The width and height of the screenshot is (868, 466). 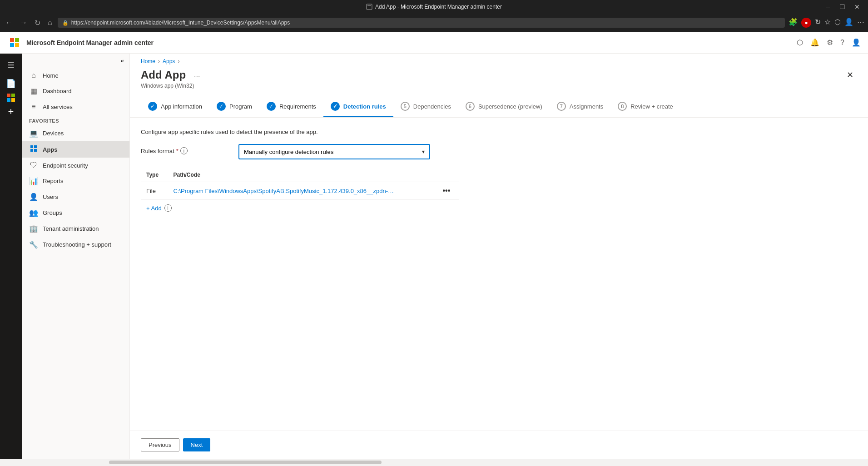 I want to click on reload-btn: ↻, so click(x=37, y=23).